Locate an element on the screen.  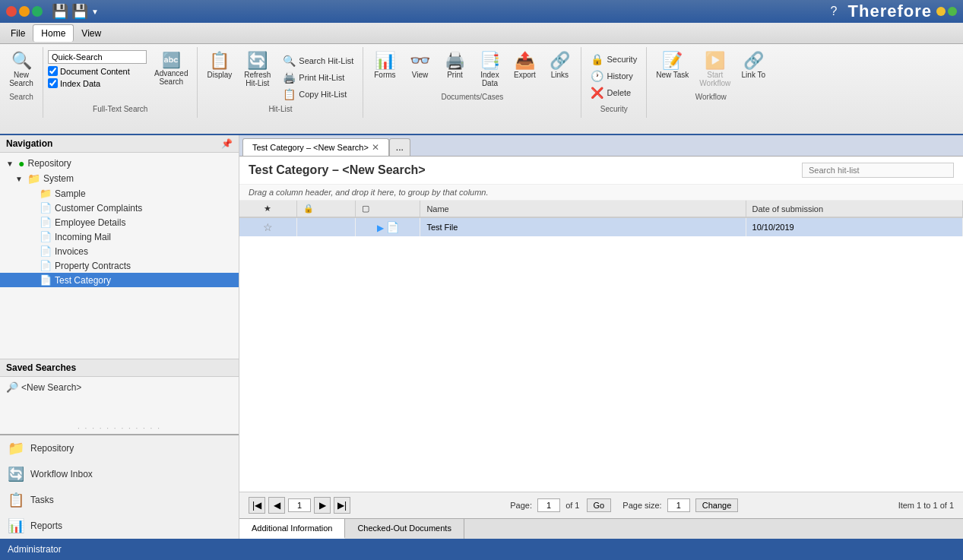
cell-lock is located at coordinates (326, 226).